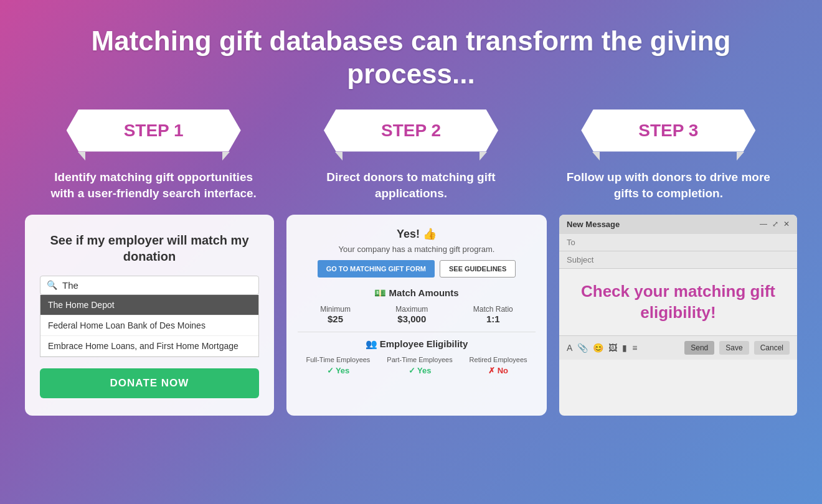 The height and width of the screenshot is (504, 822). Describe the element at coordinates (493, 319) in the screenshot. I see `ratio-value: 1:1` at that location.